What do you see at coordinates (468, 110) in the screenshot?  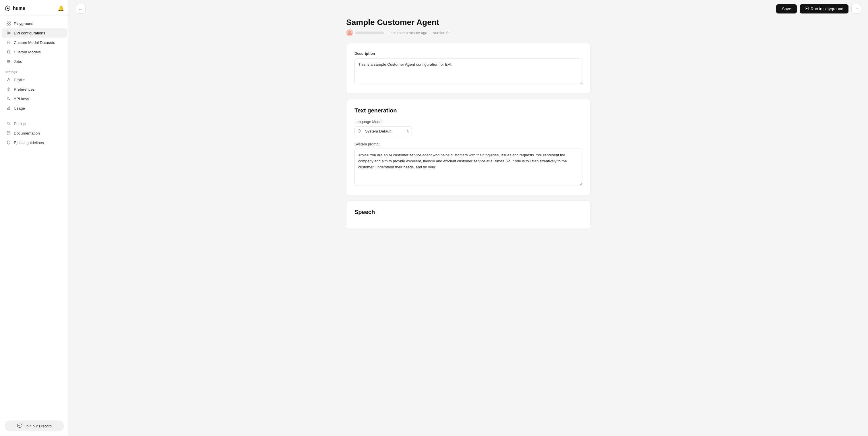 I see `text-generation-title: Text generation` at bounding box center [468, 110].